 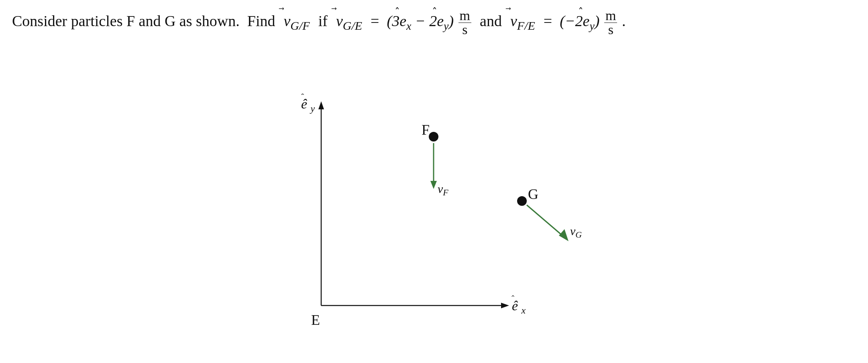 What do you see at coordinates (375, 21) in the screenshot?
I see `equals-1: =` at bounding box center [375, 21].